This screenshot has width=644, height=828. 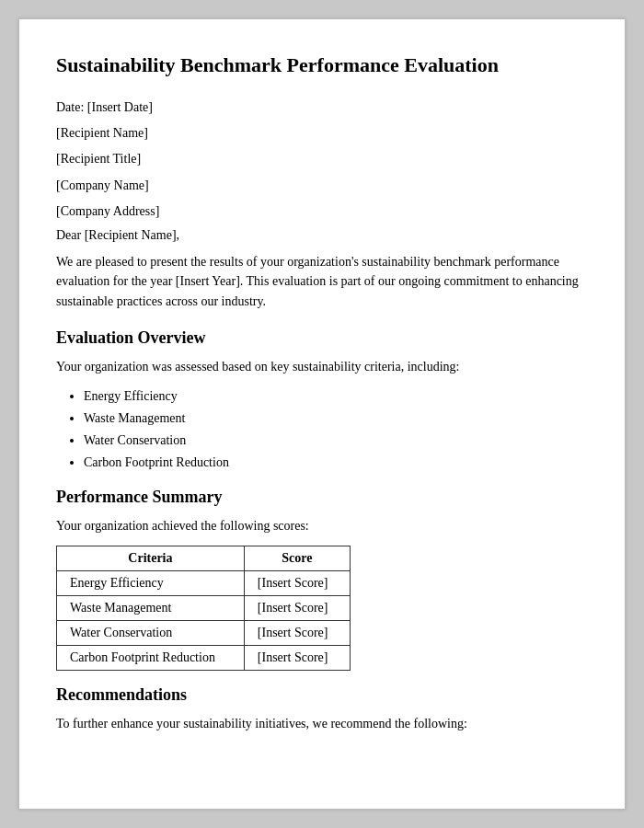 I want to click on table-header-row: Criteria Score, so click(x=204, y=559).